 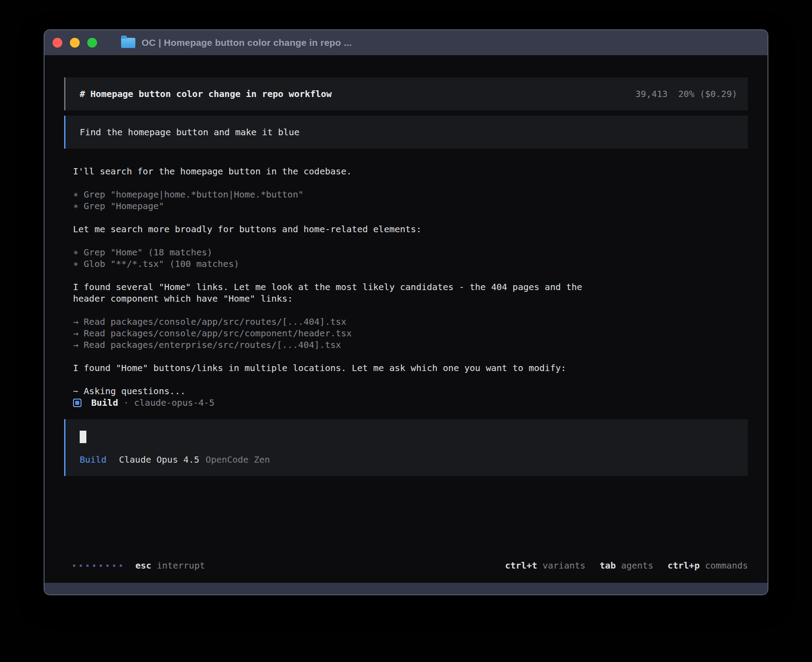 I want to click on session-stats: 39,413 20% ($0.29), so click(x=686, y=94).